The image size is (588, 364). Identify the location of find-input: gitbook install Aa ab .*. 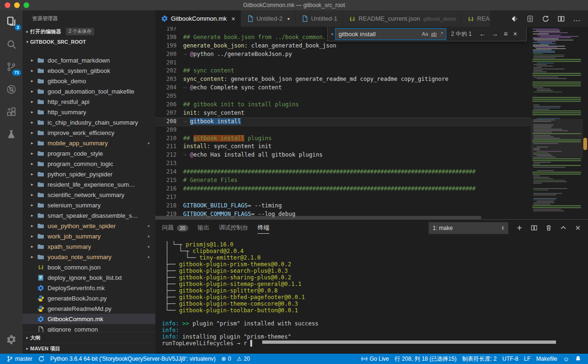
(391, 34).